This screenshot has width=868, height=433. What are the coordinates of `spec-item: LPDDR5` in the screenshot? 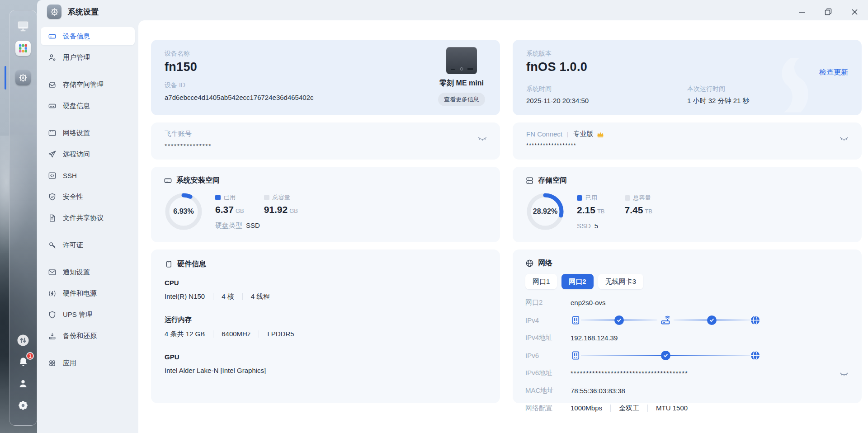 It's located at (280, 334).